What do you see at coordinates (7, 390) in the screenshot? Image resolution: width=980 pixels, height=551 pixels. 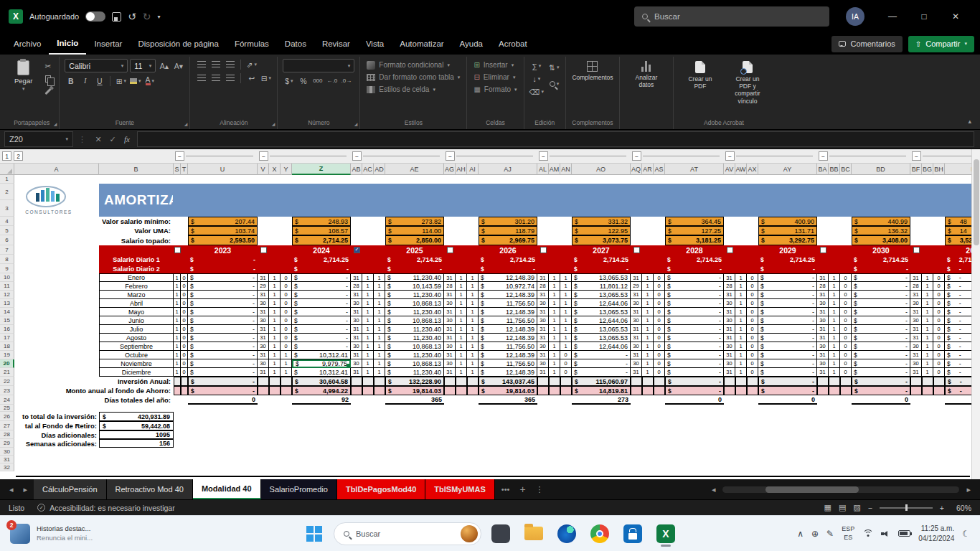 I see `row-header: 23` at bounding box center [7, 390].